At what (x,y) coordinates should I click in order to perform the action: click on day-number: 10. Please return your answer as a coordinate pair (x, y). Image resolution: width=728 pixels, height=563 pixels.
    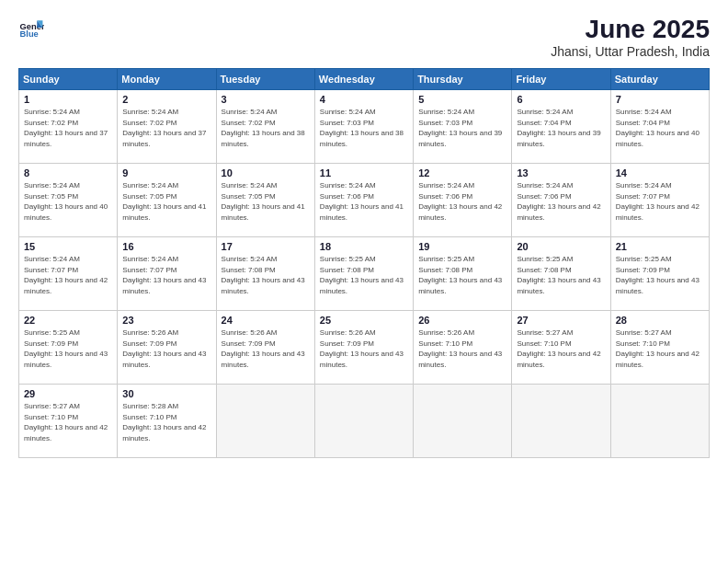
    Looking at the image, I should click on (266, 173).